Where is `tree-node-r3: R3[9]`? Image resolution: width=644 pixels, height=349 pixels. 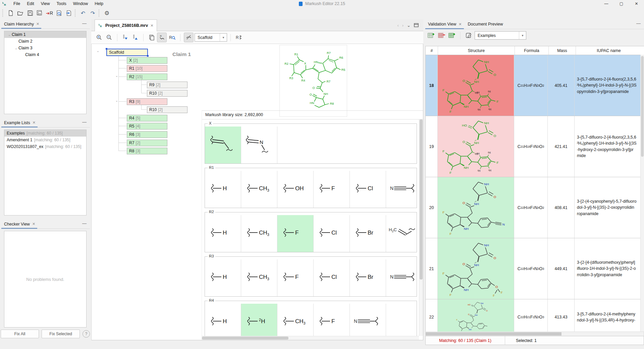 tree-node-r3: R3[9] is located at coordinates (147, 102).